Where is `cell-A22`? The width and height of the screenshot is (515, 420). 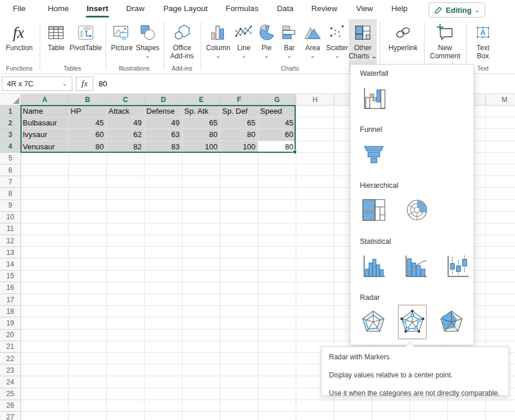
cell-A22 is located at coordinates (45, 359).